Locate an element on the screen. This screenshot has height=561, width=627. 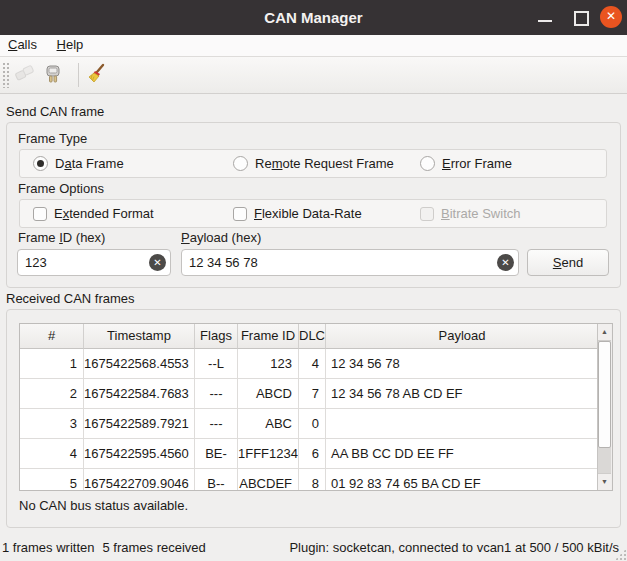
table-scrollbar: ▲ ▼ is located at coordinates (604, 407).